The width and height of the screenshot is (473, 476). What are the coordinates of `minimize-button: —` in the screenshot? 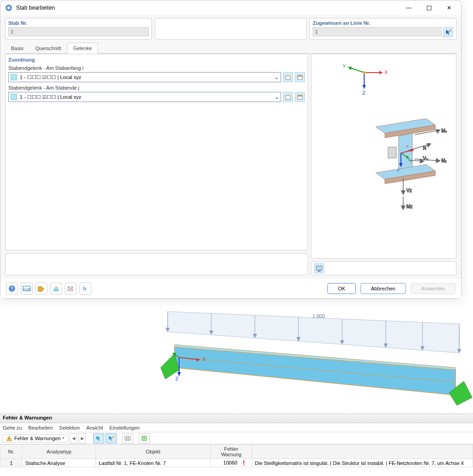 It's located at (409, 8).